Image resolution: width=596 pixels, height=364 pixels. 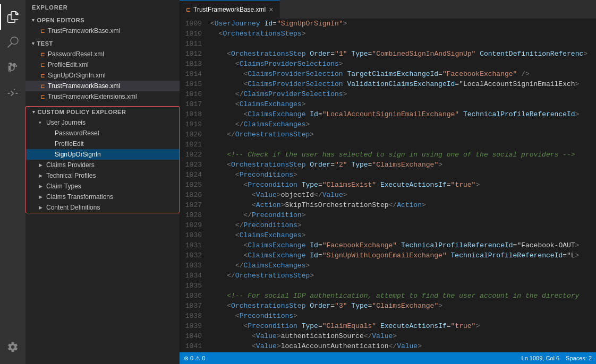 I want to click on custom-policy-header: ▾ CUSTOM POLICY EXPLORER, so click(x=103, y=112).